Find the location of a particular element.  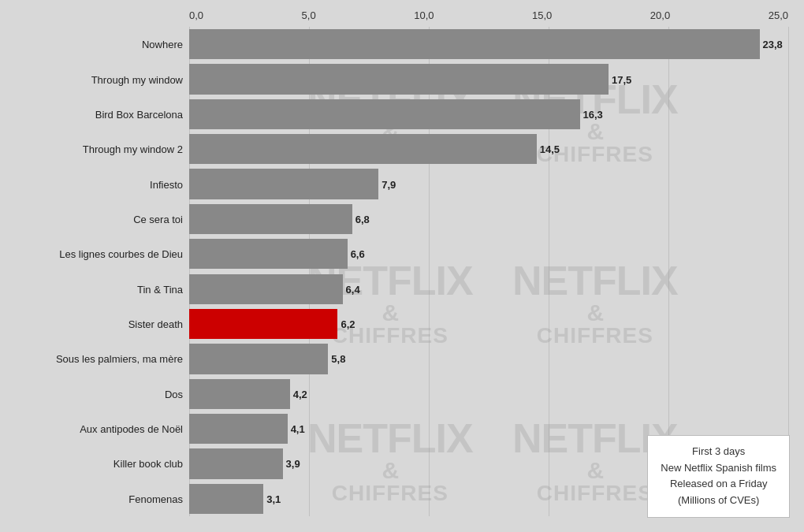

bar-rect: 6,4 is located at coordinates (266, 289).